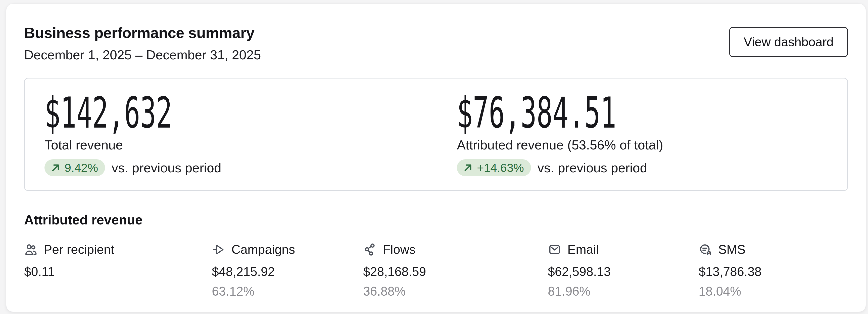 Image resolution: width=868 pixels, height=314 pixels. Describe the element at coordinates (436, 220) in the screenshot. I see `attributed-revenue-section-heading: Attributed revenue` at that location.